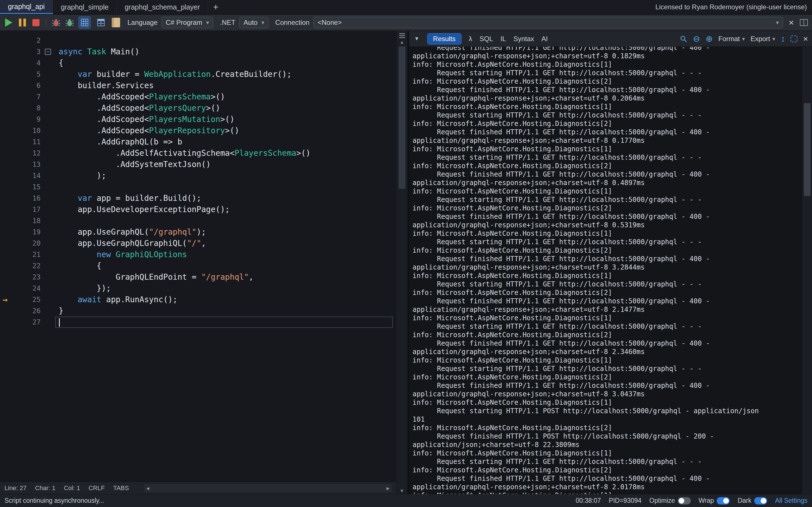 This screenshot has width=812, height=507. I want to click on code-line: 11 .AddGraphQL(b => b, so click(198, 142).